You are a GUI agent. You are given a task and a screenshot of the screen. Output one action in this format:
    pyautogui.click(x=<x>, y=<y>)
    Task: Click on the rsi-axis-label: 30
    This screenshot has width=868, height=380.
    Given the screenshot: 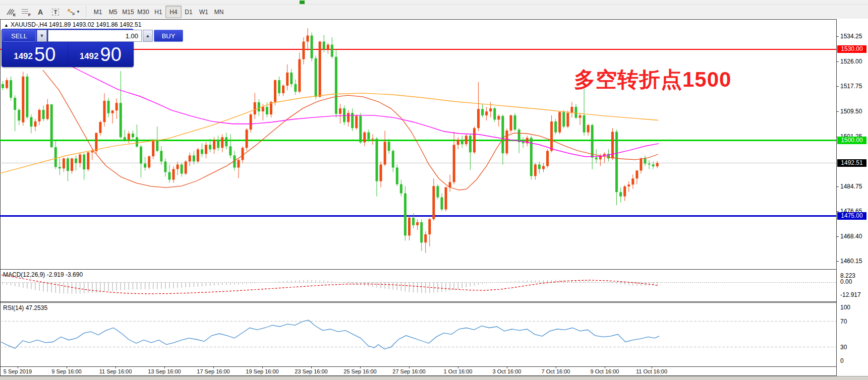 What is the action you would take?
    pyautogui.click(x=843, y=347)
    